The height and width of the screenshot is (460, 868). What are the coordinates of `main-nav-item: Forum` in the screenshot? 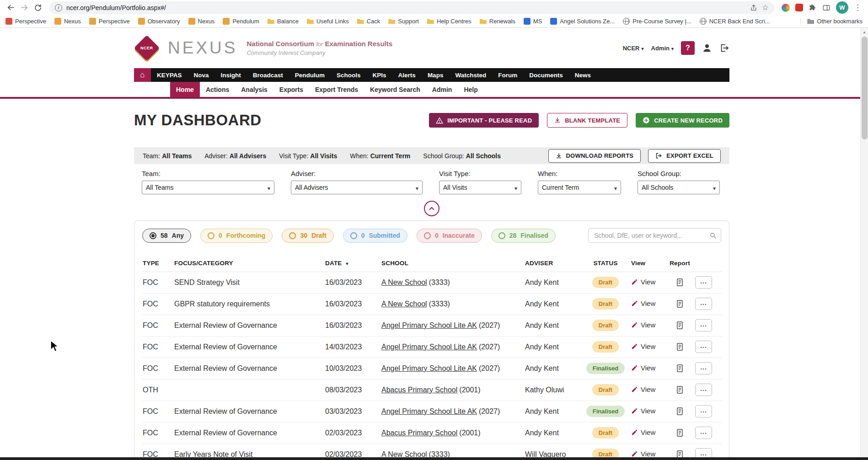 It's located at (508, 75).